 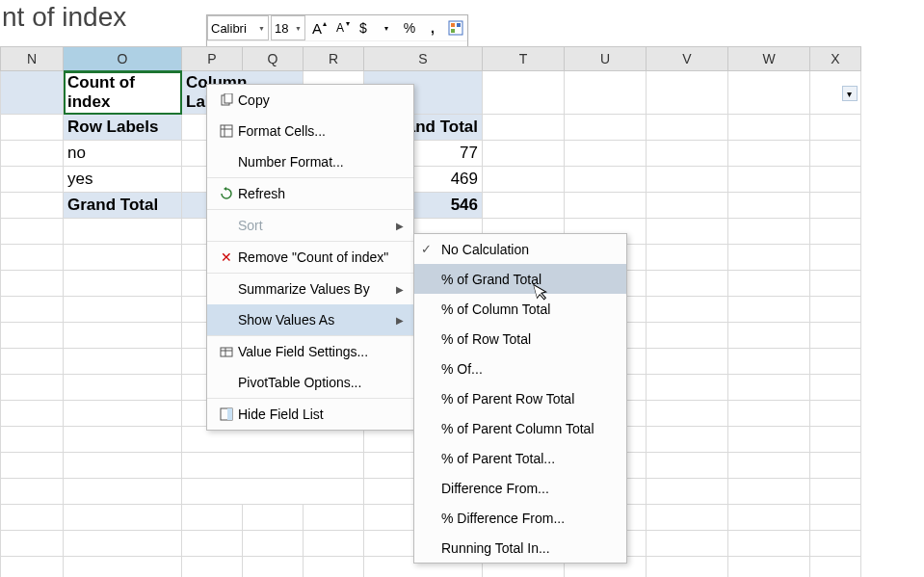 What do you see at coordinates (123, 92) in the screenshot?
I see `pivot-count-header: Count of index` at bounding box center [123, 92].